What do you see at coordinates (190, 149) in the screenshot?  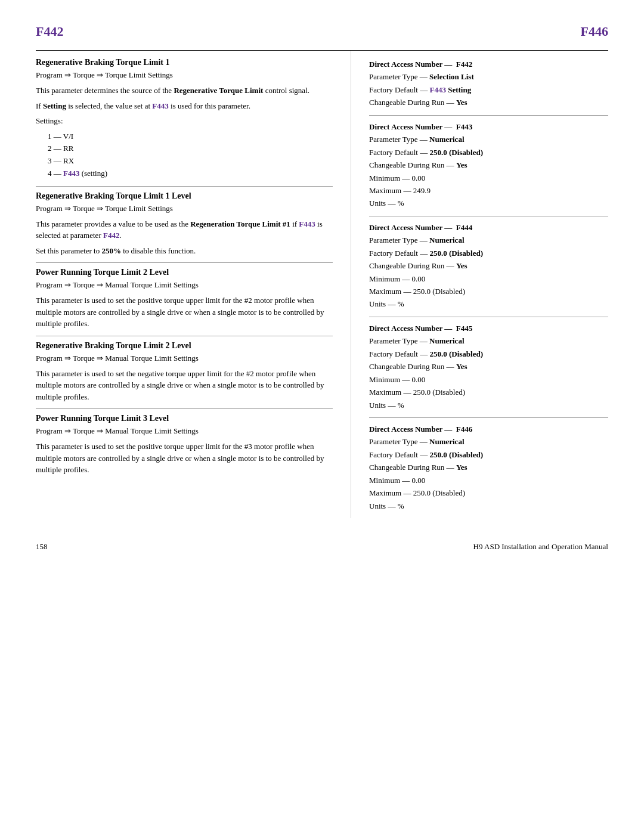 I see `settings-list-item: 2 — RR` at bounding box center [190, 149].